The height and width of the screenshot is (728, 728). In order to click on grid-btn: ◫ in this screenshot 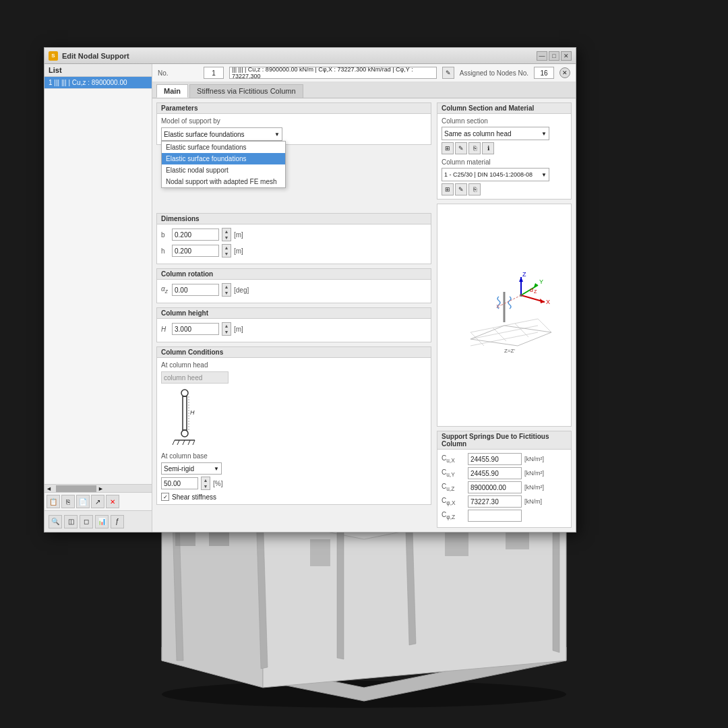, I will do `click(71, 522)`.